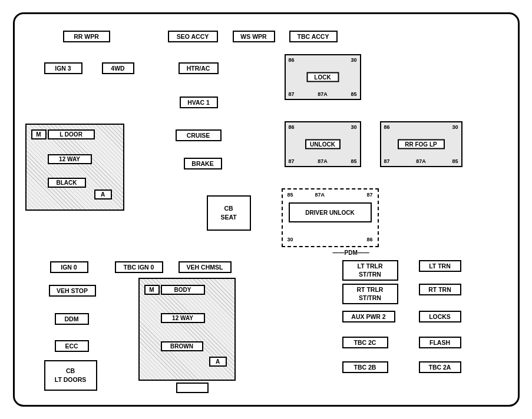 The image size is (532, 419). Describe the element at coordinates (323, 161) in the screenshot. I see `unlock-87a: 87A` at that location.